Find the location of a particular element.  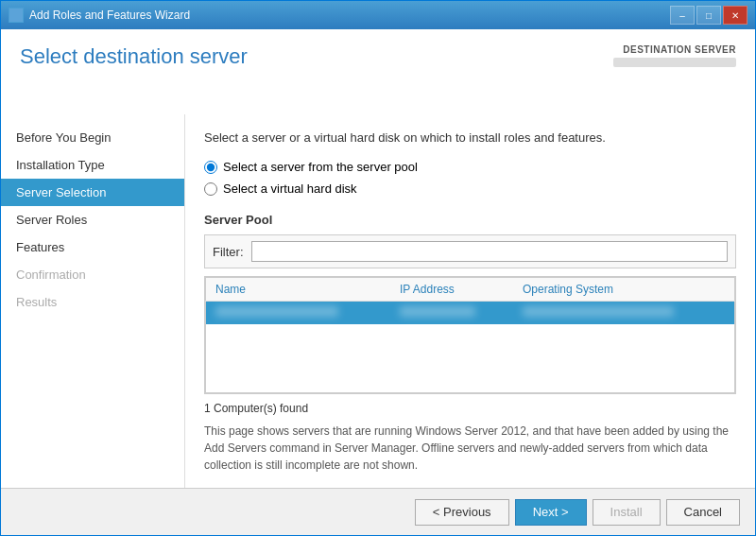

sidebar-item-server-roles: Server Roles is located at coordinates (93, 219).